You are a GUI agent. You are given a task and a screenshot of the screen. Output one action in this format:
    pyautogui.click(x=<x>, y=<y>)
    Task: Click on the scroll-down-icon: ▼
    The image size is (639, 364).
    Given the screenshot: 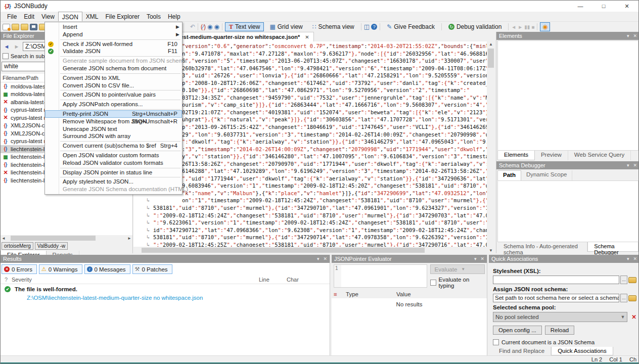 What is the action you would take?
    pyautogui.click(x=491, y=251)
    